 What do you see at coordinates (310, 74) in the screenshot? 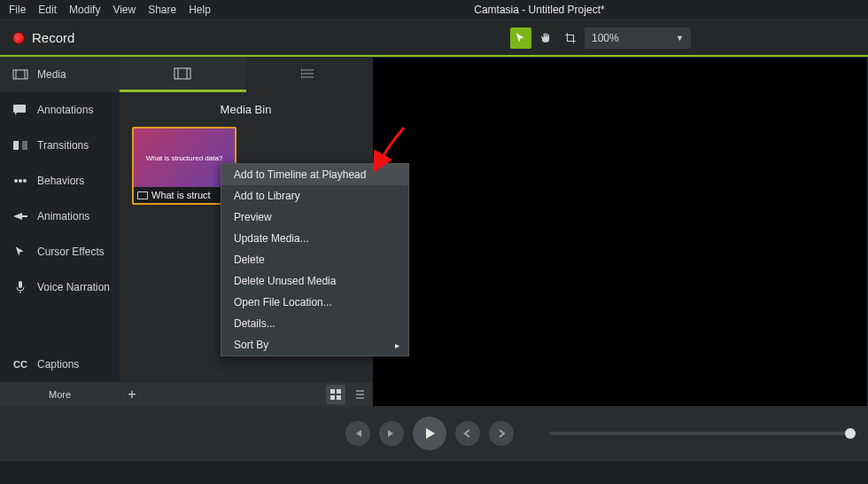
I see `bin-tab-library` at bounding box center [310, 74].